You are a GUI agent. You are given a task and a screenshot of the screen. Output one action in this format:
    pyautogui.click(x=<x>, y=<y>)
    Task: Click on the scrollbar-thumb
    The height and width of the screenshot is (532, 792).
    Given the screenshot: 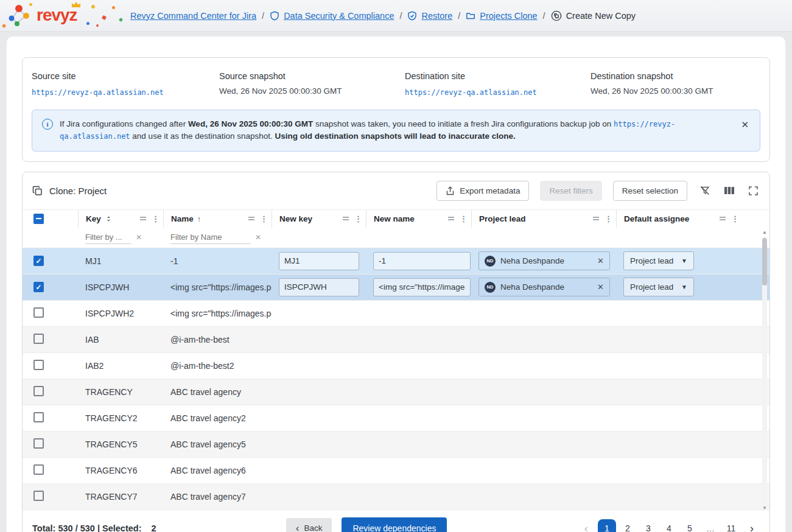 What is the action you would take?
    pyautogui.click(x=765, y=262)
    